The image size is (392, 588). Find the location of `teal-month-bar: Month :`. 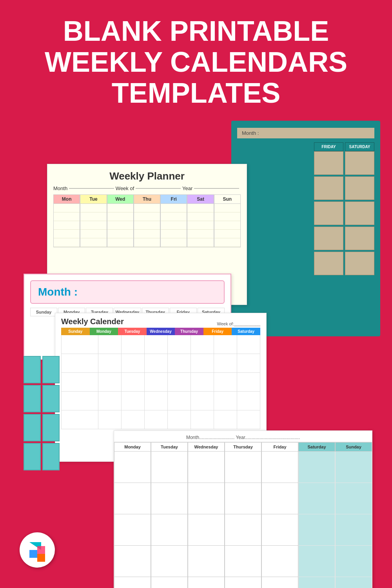

teal-month-bar: Month : is located at coordinates (306, 133).